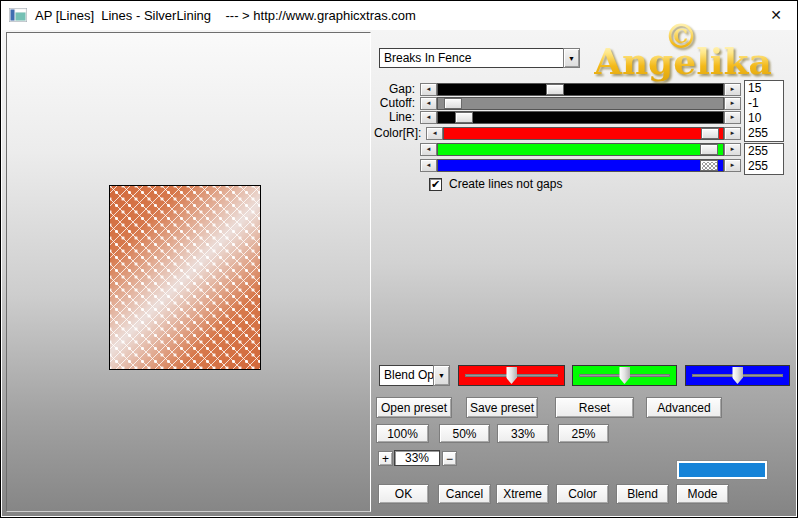  Describe the element at coordinates (764, 118) in the screenshot. I see `line-value: 10` at that location.